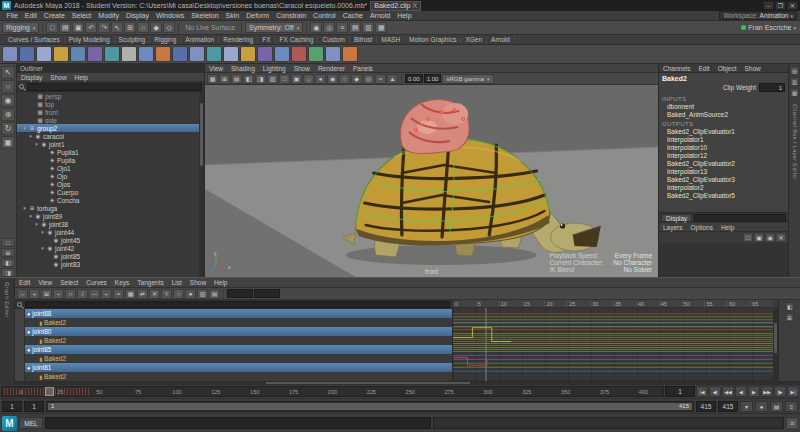  What do you see at coordinates (34, 40) in the screenshot?
I see `shelf-tab: Curves / Surfaces` at bounding box center [34, 40].